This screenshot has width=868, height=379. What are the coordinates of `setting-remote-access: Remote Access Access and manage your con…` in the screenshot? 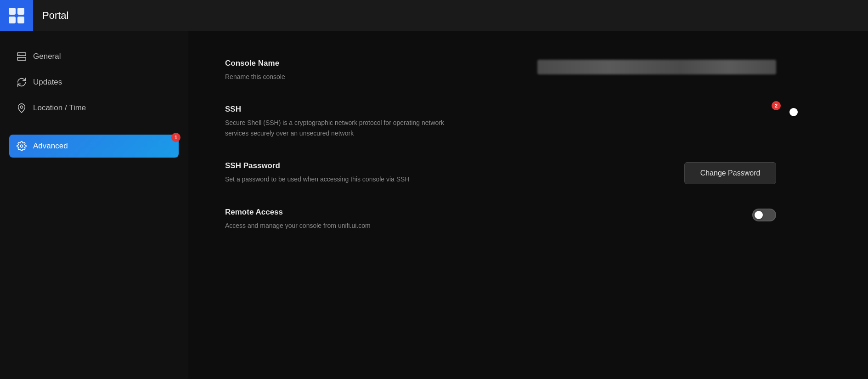 It's located at (501, 219).